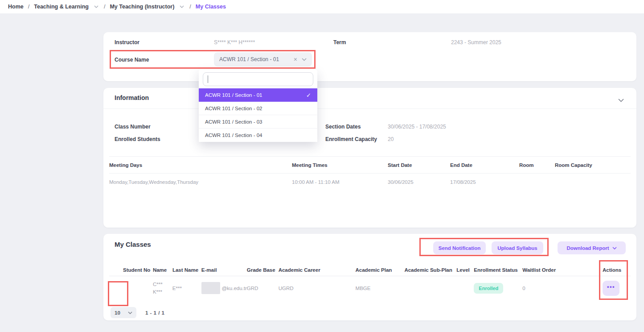  What do you see at coordinates (62, 7) in the screenshot?
I see `breadcrumb-teaching-learning: Teaching & Learning` at bounding box center [62, 7].